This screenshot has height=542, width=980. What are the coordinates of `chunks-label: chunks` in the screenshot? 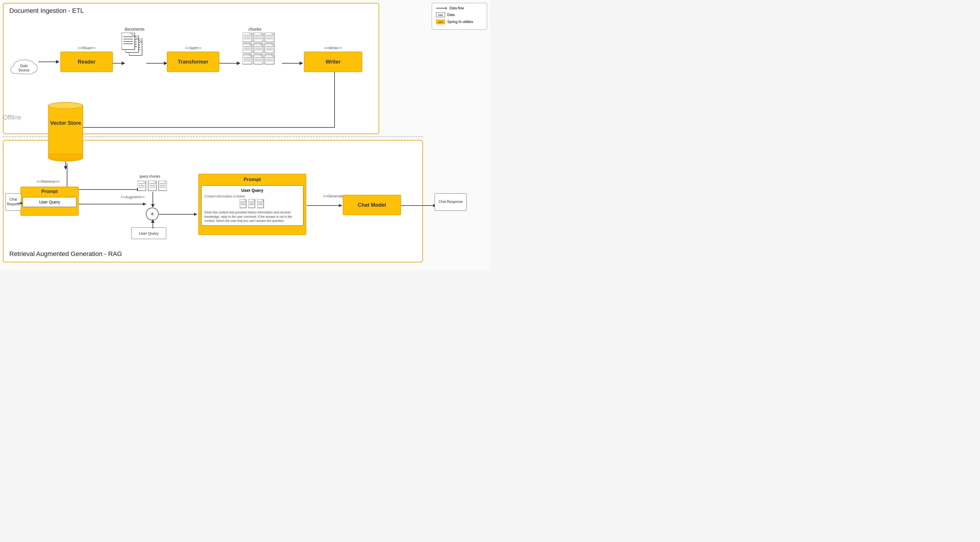 It's located at (255, 29).